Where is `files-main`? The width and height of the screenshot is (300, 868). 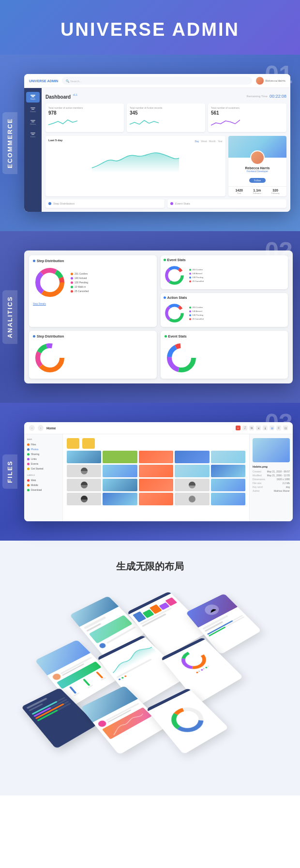 files-main is located at coordinates (156, 478).